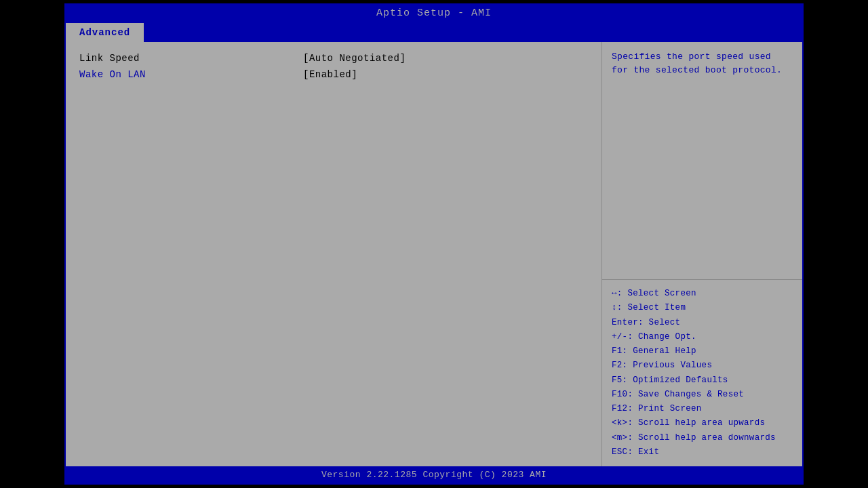 The image size is (868, 488). I want to click on title-bar: Aptio Setup - AMI, so click(434, 14).